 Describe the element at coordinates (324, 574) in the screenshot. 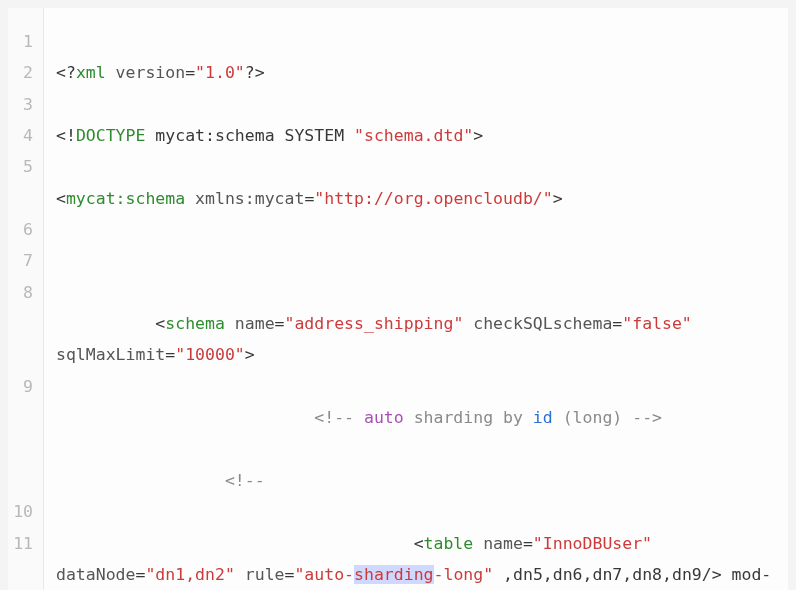

I see `token: "auto-` at that location.